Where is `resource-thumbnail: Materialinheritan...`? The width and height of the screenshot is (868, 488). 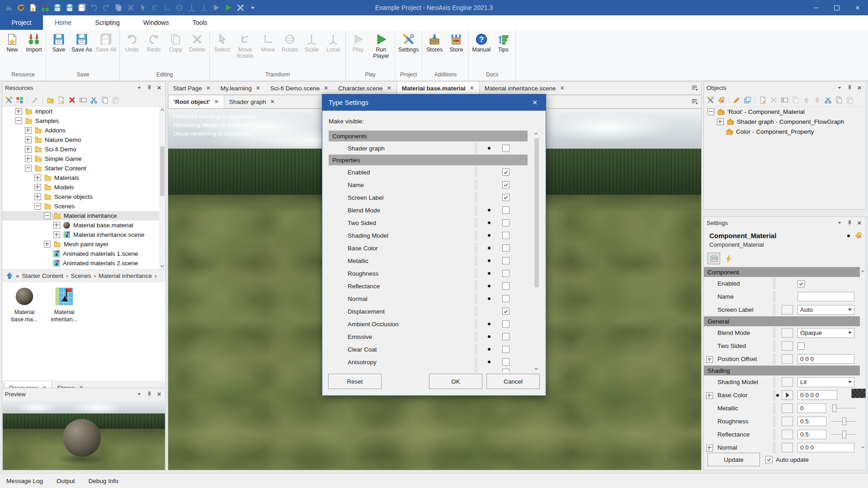 resource-thumbnail: Materialinheritan... is located at coordinates (64, 305).